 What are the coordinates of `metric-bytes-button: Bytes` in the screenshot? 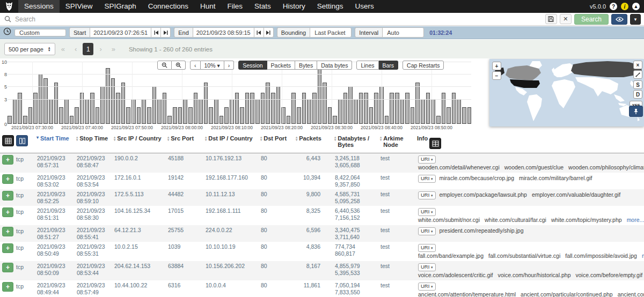 It's located at (306, 65).